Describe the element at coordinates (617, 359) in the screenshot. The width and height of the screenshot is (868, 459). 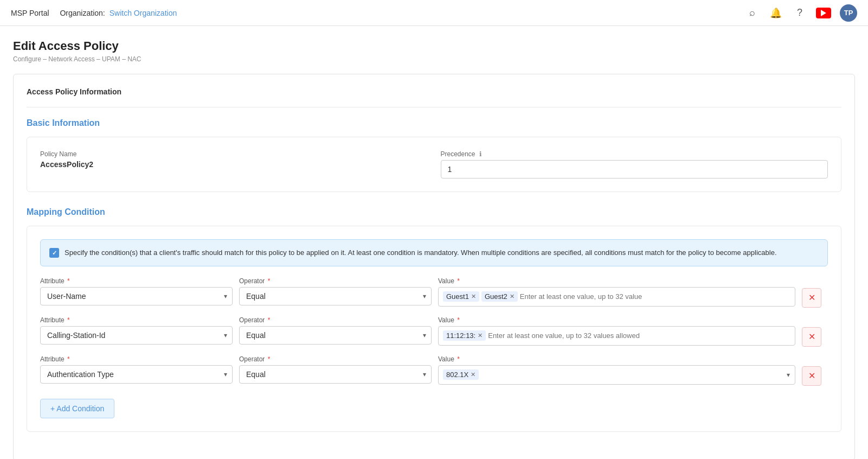
I see `condition-3-value-label: Value *` at that location.